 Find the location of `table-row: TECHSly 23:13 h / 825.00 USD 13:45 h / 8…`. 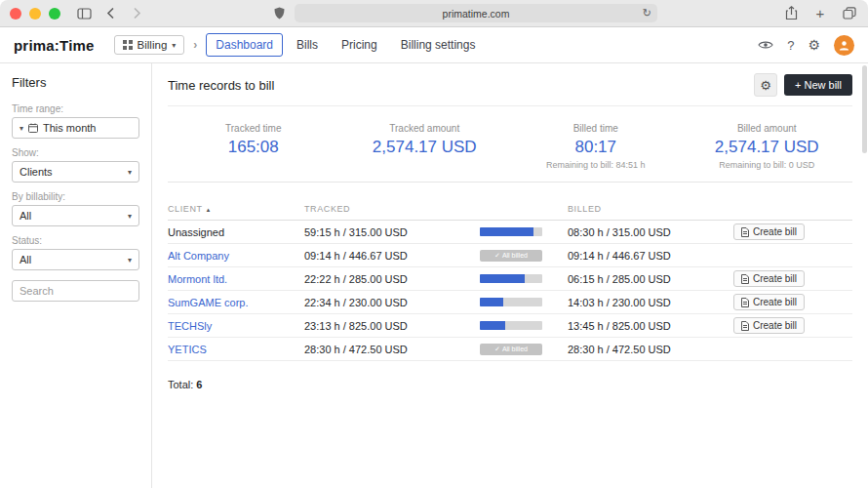

table-row: TECHSly 23:13 h / 825.00 USD 13:45 h / 8… is located at coordinates (510, 326).